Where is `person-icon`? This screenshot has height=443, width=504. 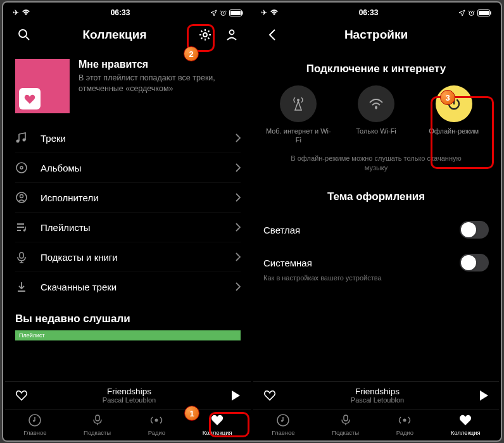
person-icon is located at coordinates (232, 35).